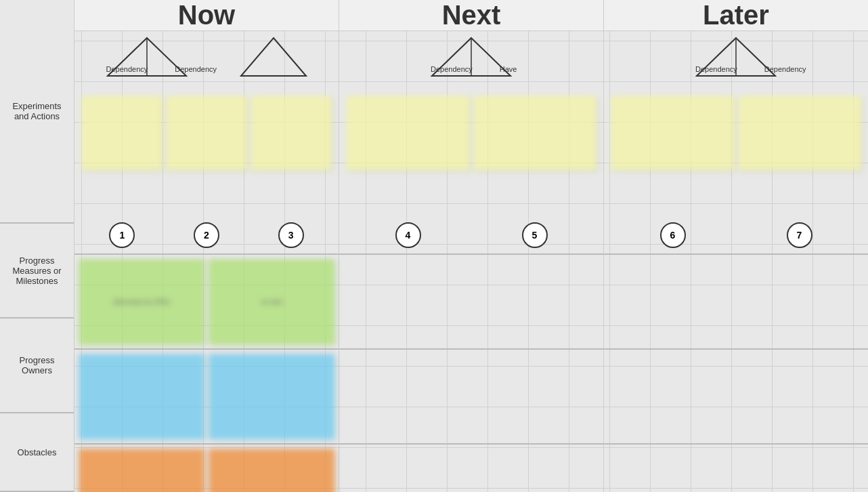 The width and height of the screenshot is (868, 492). I want to click on next-obstacles-row, so click(471, 468).